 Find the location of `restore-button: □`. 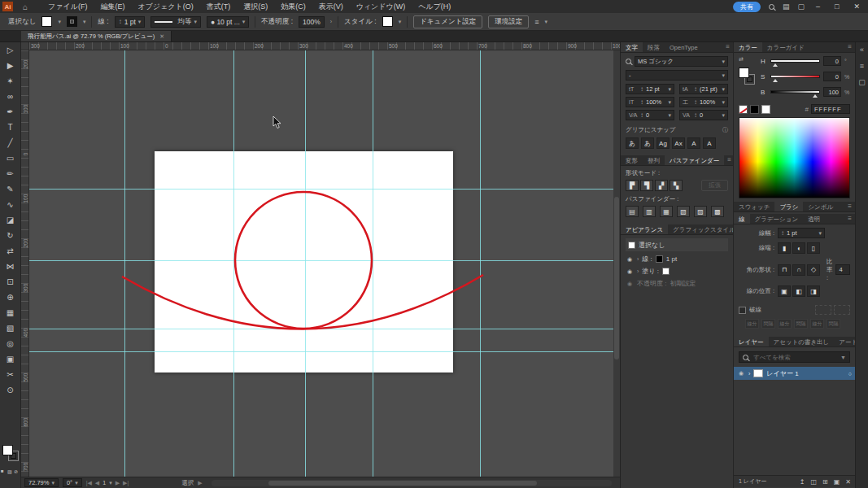

restore-button: □ is located at coordinates (836, 7).